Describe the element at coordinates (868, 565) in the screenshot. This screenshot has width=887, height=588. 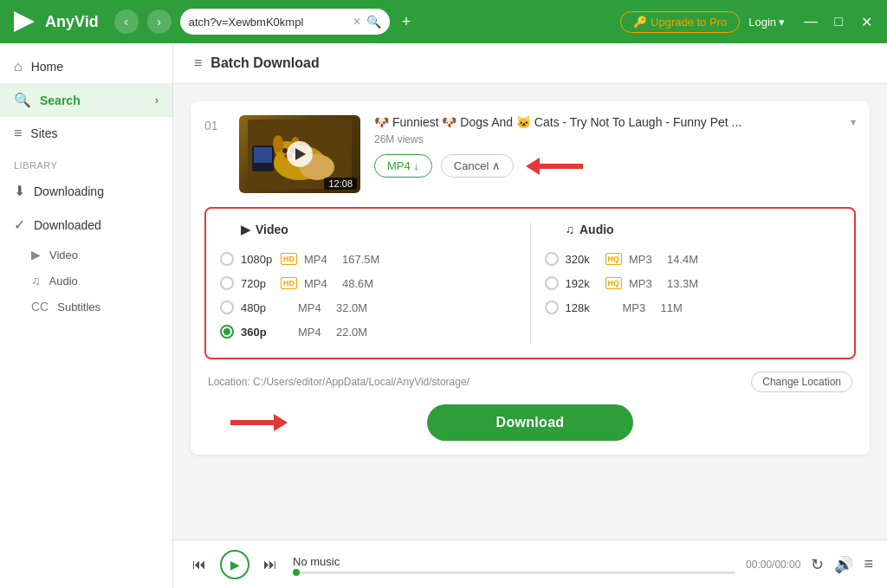
I see `player-queue-button: ≡` at that location.